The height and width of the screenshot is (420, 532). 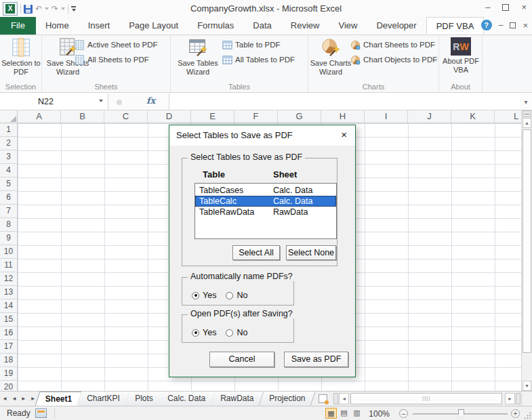 I want to click on open-after-no-radio, so click(x=229, y=333).